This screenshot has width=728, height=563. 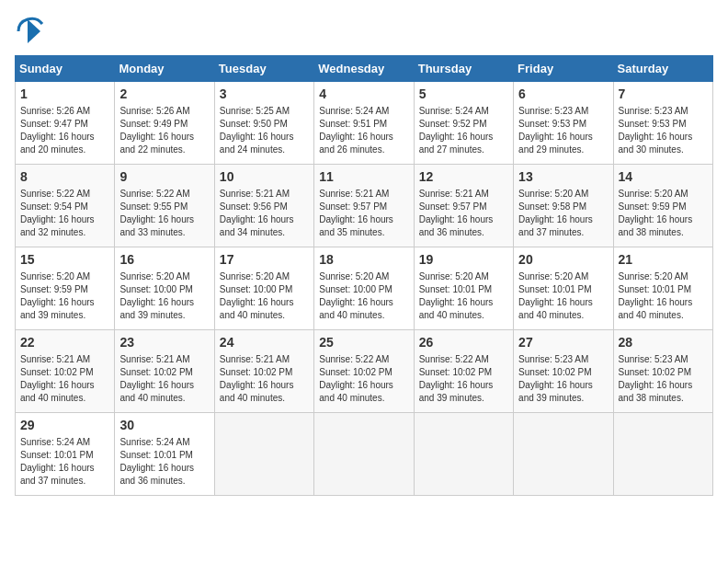 I want to click on calendar-week-2: 8Sunrise: 5:22 AMSunset: 9:54 PMDaylight…, so click(x=364, y=206).